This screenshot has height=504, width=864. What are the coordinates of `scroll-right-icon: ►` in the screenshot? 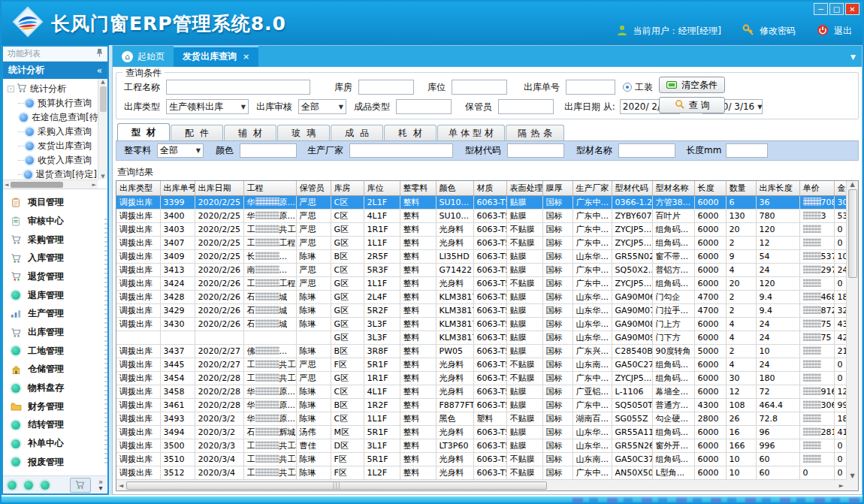 It's located at (841, 485).